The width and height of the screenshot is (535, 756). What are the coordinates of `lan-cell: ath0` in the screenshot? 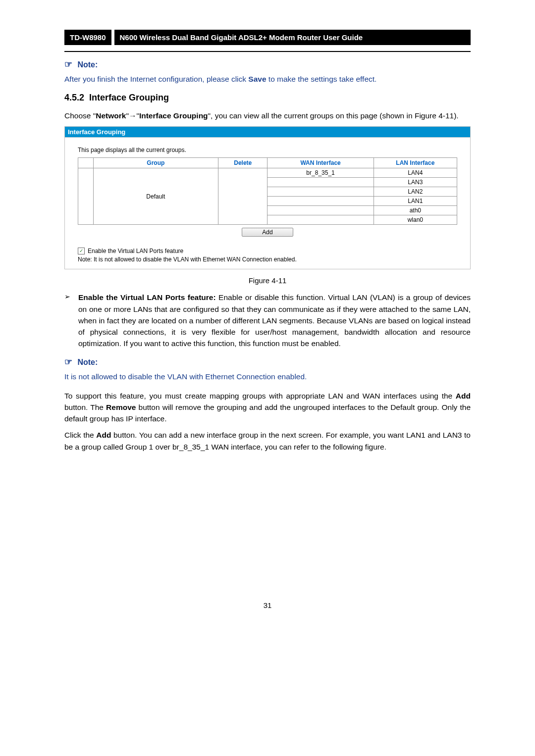 It's located at (415, 211).